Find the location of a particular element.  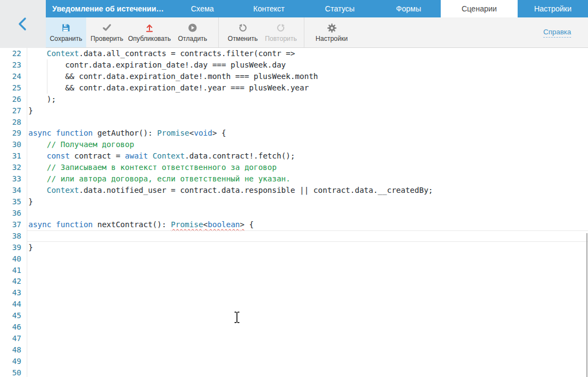

save-button: Сохранить is located at coordinates (66, 33).